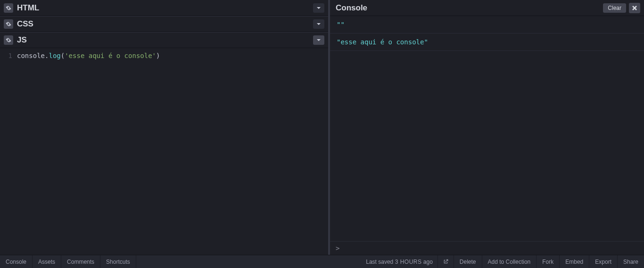  What do you see at coordinates (164, 24) in the screenshot?
I see `css-panel-header: CSS` at bounding box center [164, 24].